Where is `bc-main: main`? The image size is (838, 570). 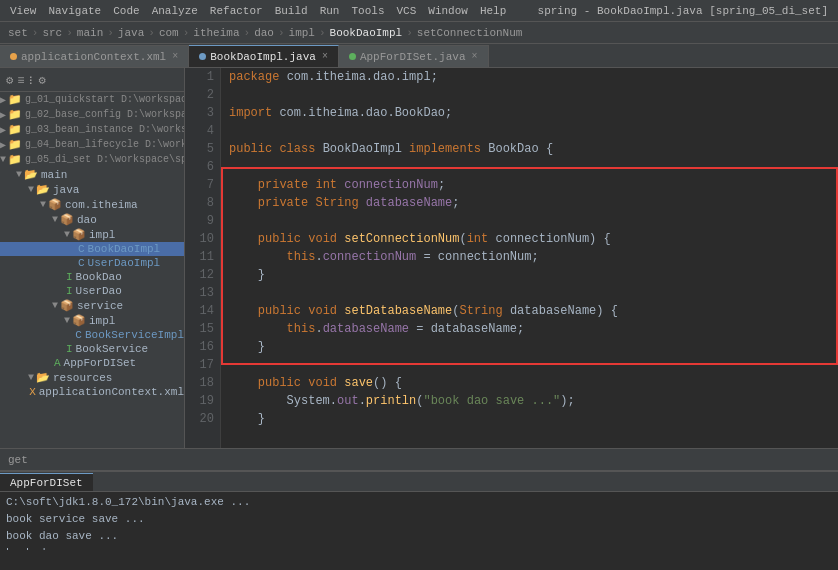 bc-main: main is located at coordinates (90, 33).